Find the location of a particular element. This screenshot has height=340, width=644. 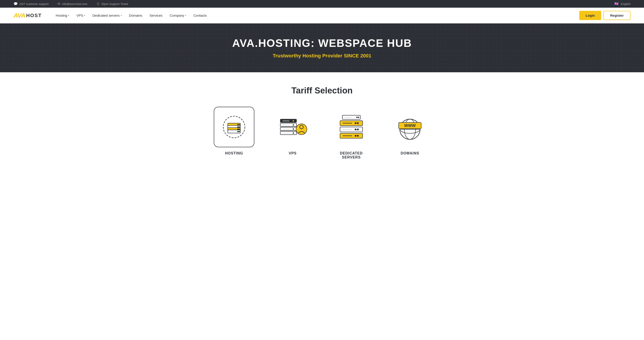

tariff-card-hosting: HOSTING is located at coordinates (234, 133).